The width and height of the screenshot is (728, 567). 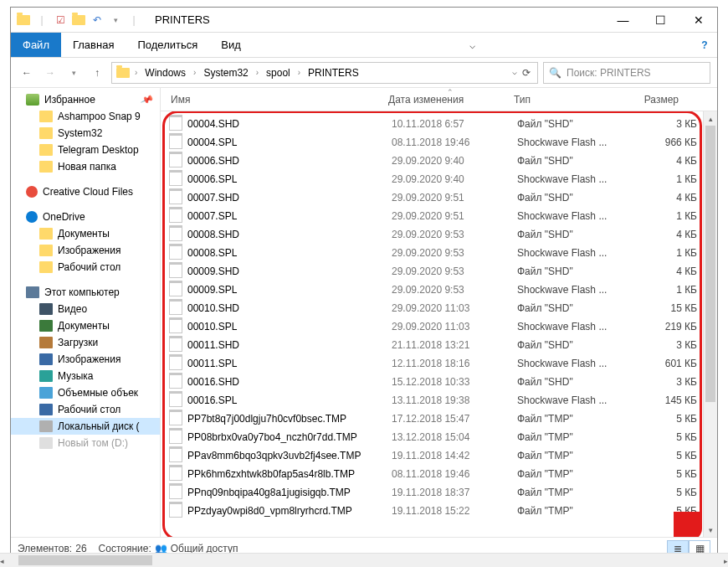 What do you see at coordinates (97, 20) in the screenshot?
I see `undo-icon: ↶` at bounding box center [97, 20].